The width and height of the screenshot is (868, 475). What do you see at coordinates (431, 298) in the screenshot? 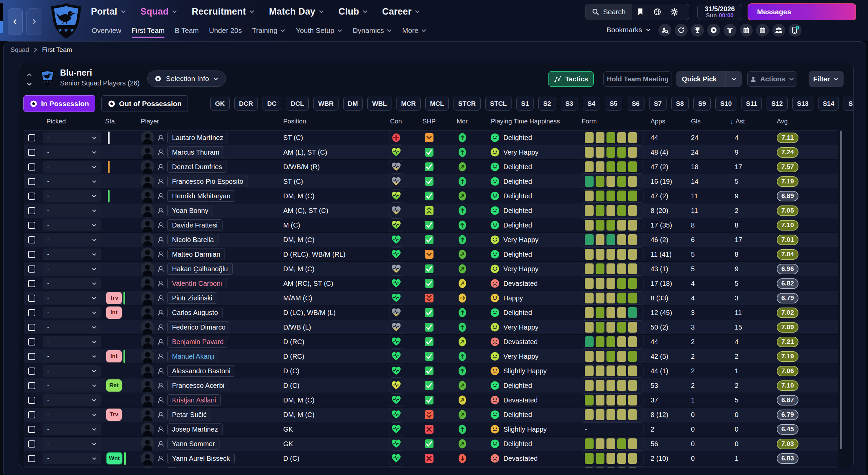
I see `table-row: - Trv Piotr Zieliński M/AM (C) Happy 8 (…` at bounding box center [431, 298].